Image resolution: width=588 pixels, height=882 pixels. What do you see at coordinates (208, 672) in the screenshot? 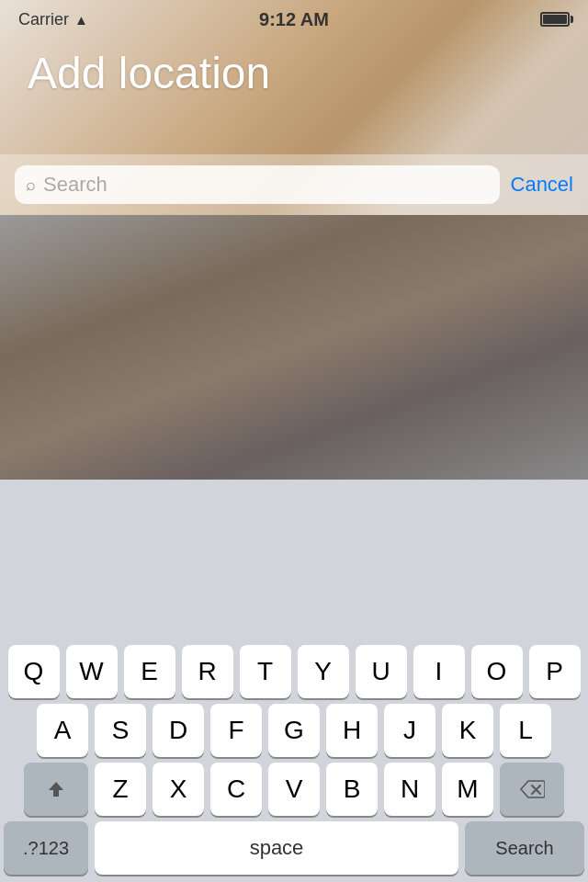
I see `key-r: R` at bounding box center [208, 672].